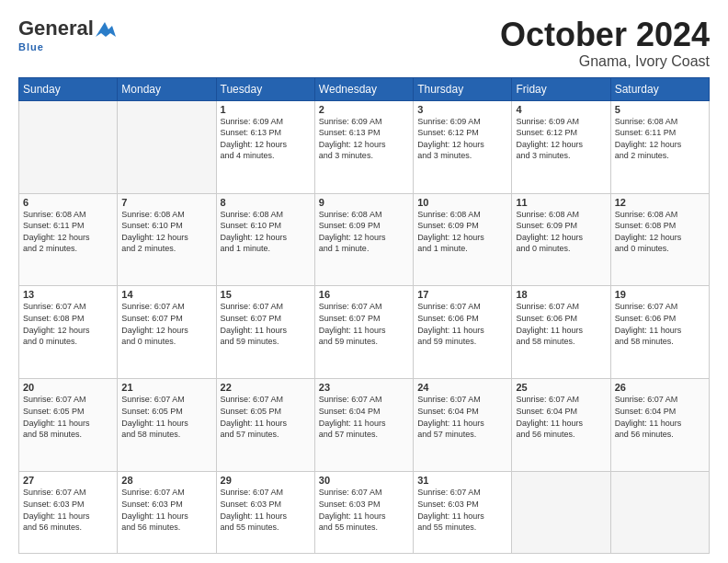 The image size is (728, 563). What do you see at coordinates (462, 202) in the screenshot?
I see `day-number: 10` at bounding box center [462, 202].